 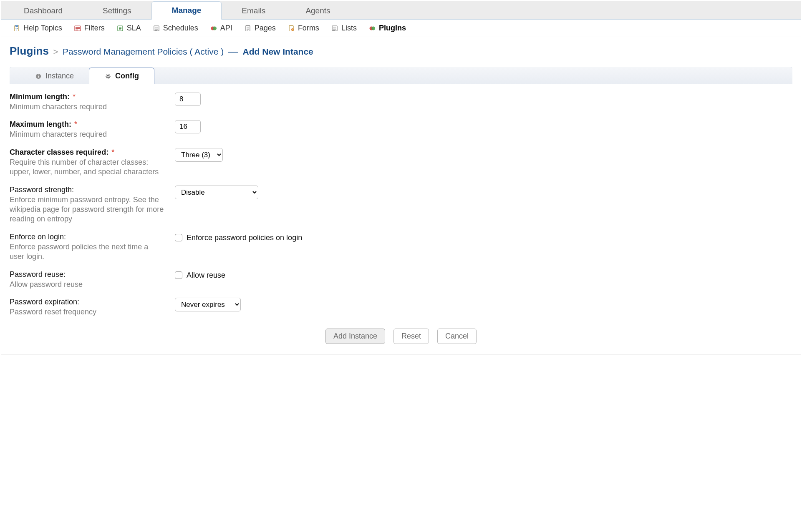 I want to click on subnav-api: API, so click(x=221, y=28).